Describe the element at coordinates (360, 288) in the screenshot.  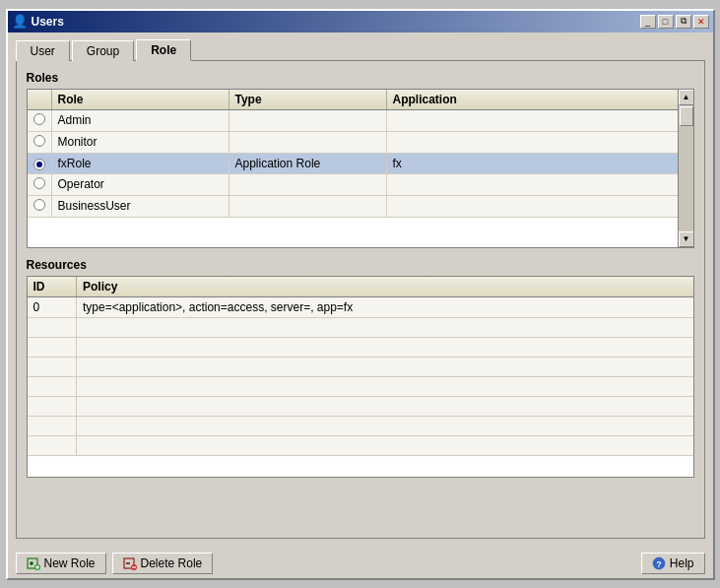
I see `resources-table-header: ID Policy` at that location.